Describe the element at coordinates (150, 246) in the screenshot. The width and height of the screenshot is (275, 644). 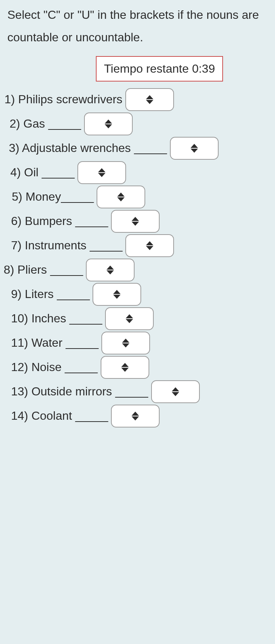
I see `select-q7` at that location.